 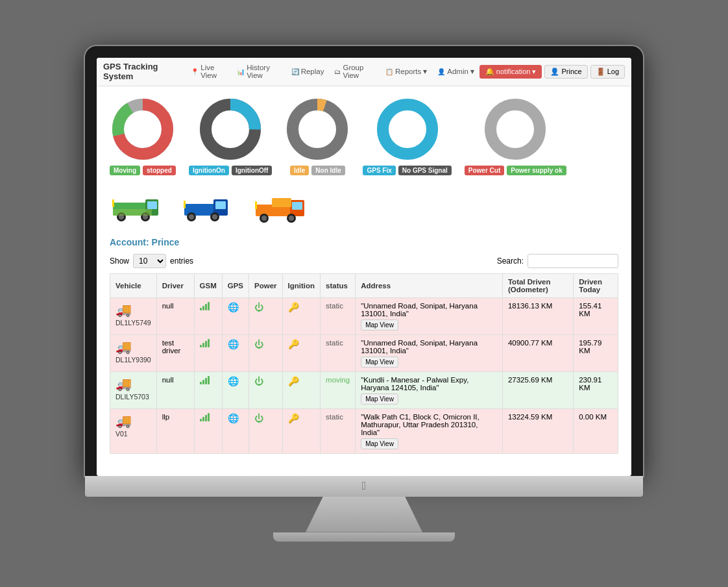 I want to click on yellow-truck-svg, so click(x=282, y=206).